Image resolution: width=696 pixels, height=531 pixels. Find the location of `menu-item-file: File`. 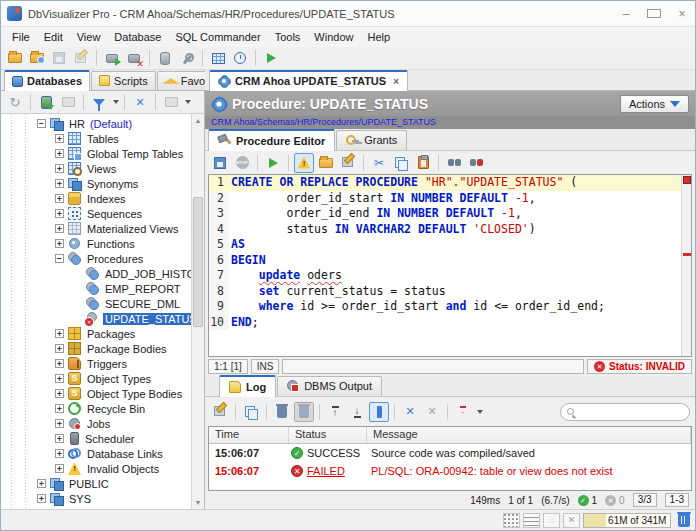

menu-item-file: File is located at coordinates (21, 37).